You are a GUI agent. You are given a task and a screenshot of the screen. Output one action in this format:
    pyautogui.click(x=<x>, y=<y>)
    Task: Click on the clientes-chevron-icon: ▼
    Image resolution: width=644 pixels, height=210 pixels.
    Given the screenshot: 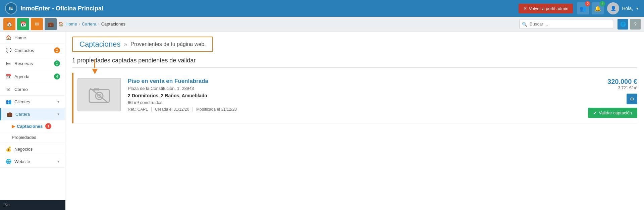 What is the action you would take?
    pyautogui.click(x=58, y=102)
    